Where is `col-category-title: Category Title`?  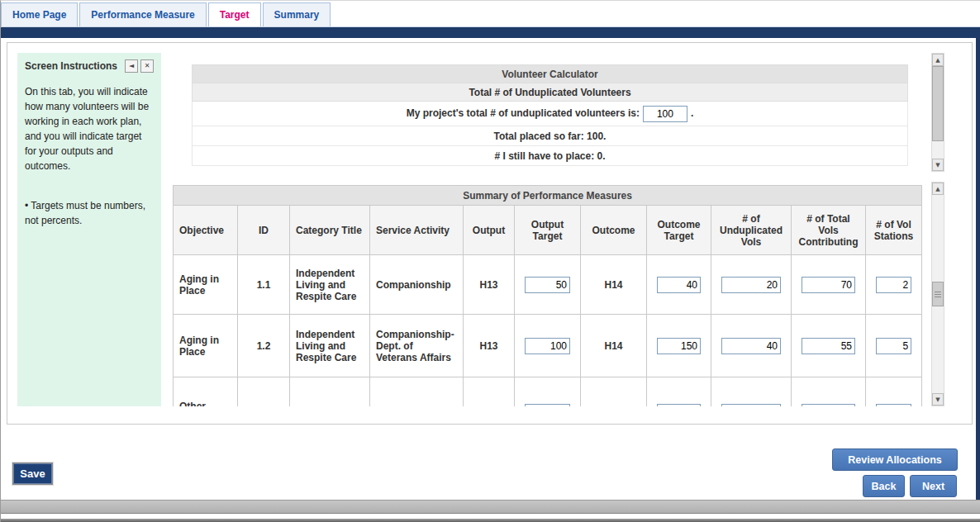 col-category-title: Category Title is located at coordinates (331, 230).